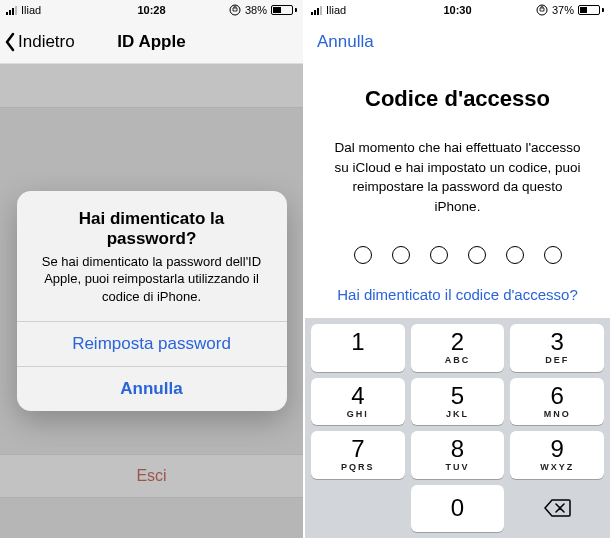 This screenshot has width=610, height=538. What do you see at coordinates (38, 42) in the screenshot?
I see `back-button: Indietro` at bounding box center [38, 42].